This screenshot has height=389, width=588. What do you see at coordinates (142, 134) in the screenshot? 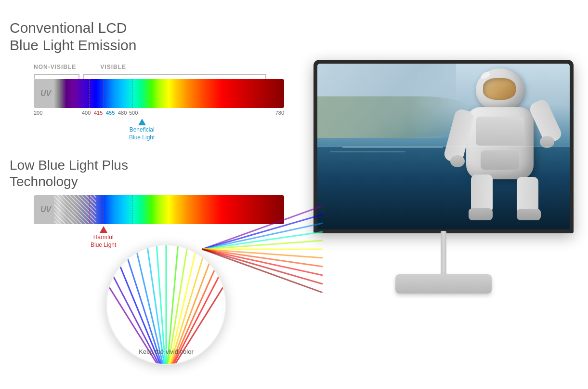
I see `beneficial-label: Beneficial Blue Light` at bounding box center [142, 134].